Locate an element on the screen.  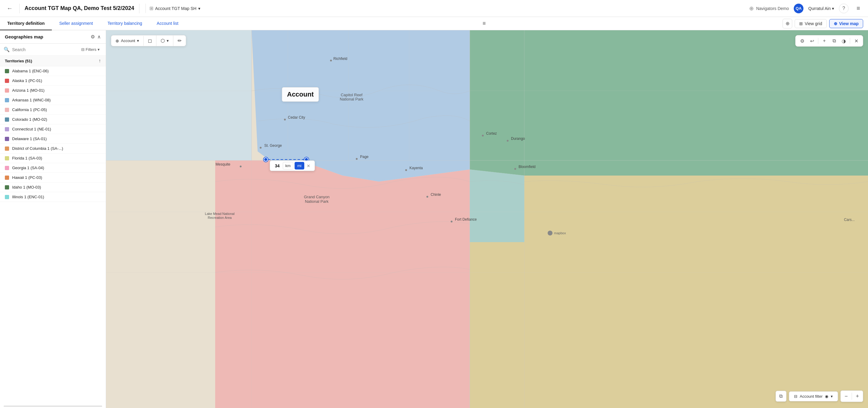
map-close-button: ✕ is located at coordinates (856, 41).